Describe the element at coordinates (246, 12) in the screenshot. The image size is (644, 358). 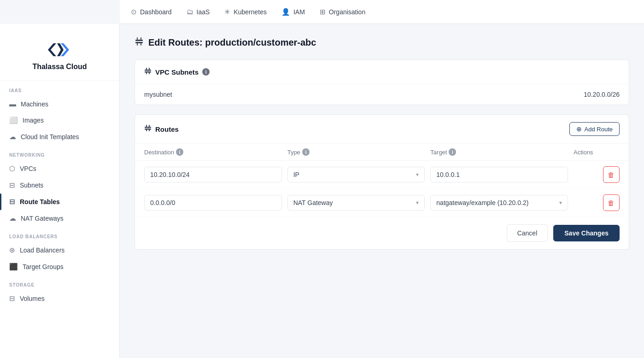
I see `nav-kubernetes: ✳ Kubernetes` at that location.